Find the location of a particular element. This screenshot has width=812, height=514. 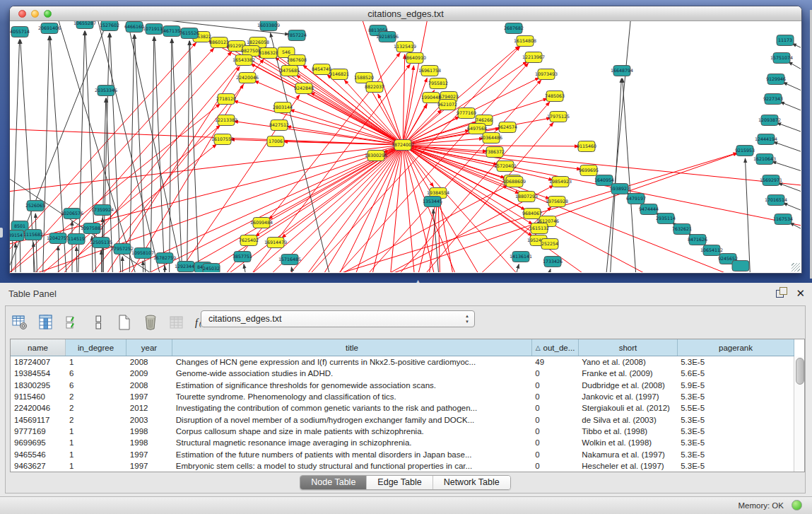

tab-edge-table: Edge Table is located at coordinates (400, 482).